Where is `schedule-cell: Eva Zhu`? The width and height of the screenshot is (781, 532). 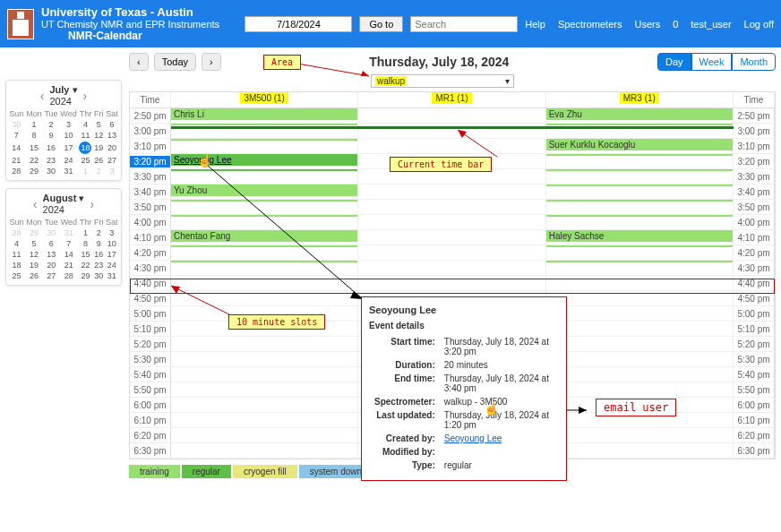
schedule-cell: Eva Zhu is located at coordinates (639, 116).